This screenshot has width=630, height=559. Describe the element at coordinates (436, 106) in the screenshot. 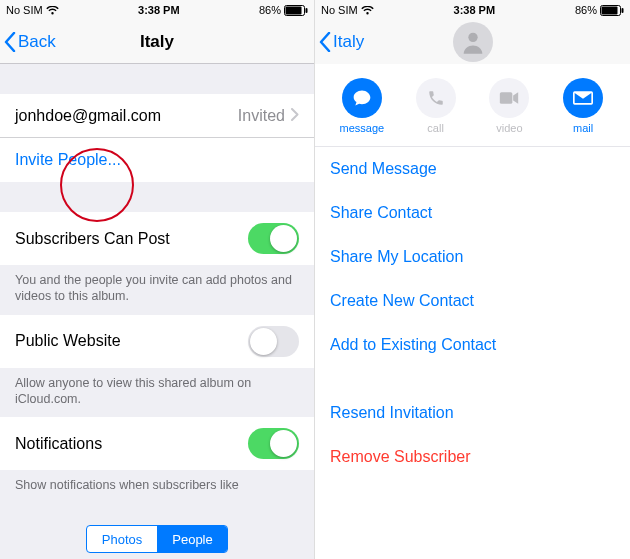

I see `call-action: call` at that location.